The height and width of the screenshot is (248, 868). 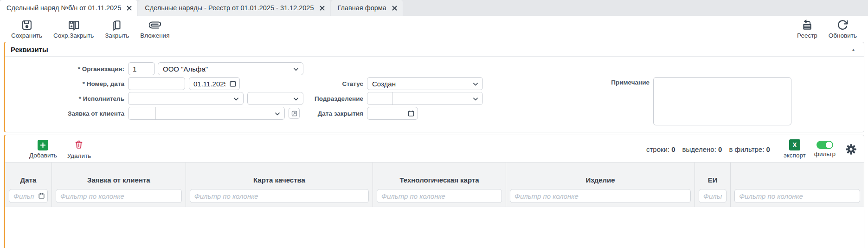 What do you see at coordinates (797, 185) in the screenshot?
I see `column-extra` at bounding box center [797, 185].